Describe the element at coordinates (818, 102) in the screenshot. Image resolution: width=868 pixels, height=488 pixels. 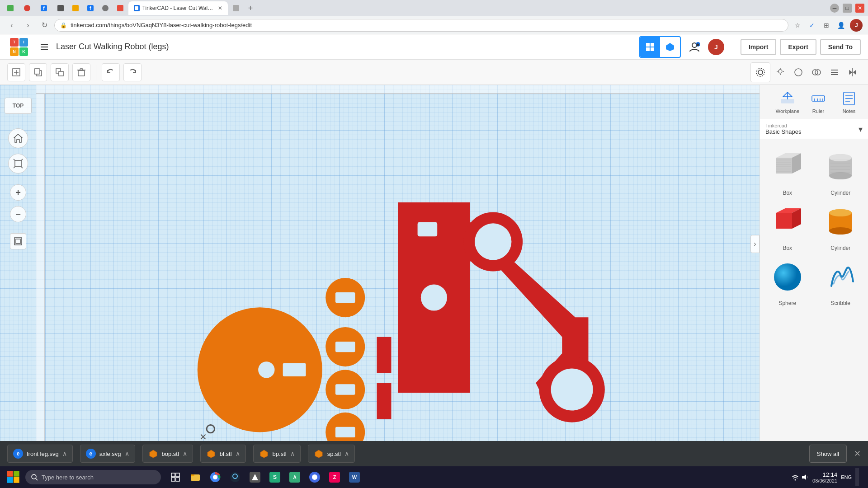
I see `ruler-button: Ruler` at that location.